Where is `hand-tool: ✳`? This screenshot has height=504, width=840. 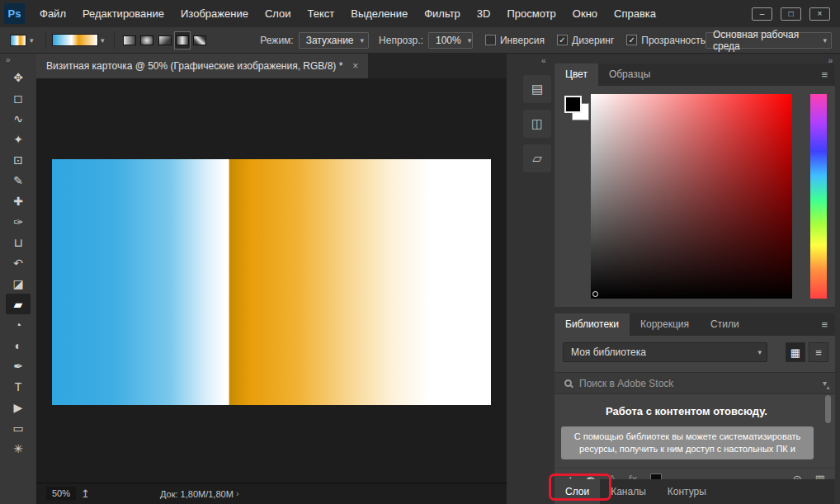 hand-tool: ✳ is located at coordinates (18, 449).